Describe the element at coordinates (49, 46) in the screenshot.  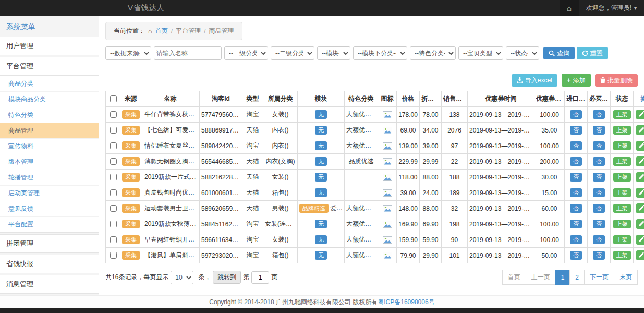
I see `sidebar-group-用户管理: 用户管理` at that location.